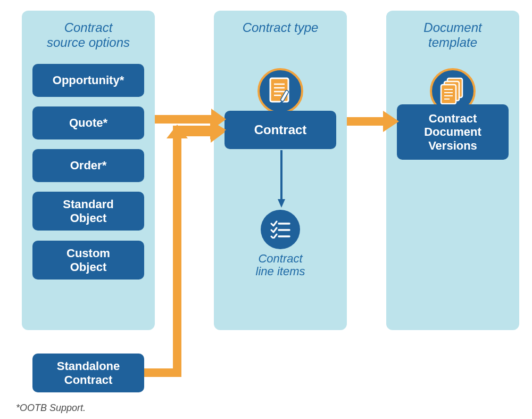  Describe the element at coordinates (280, 27) in the screenshot. I see `panel-type-title: Contract type` at that location.